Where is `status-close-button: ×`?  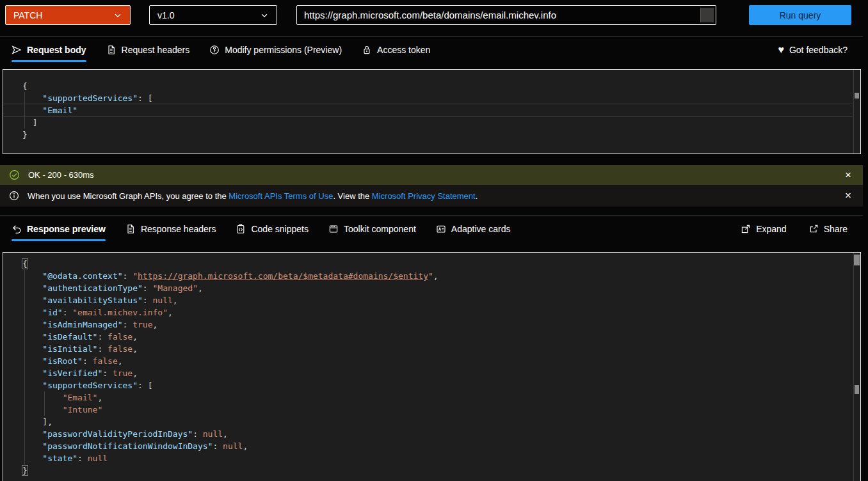 status-close-button: × is located at coordinates (848, 175).